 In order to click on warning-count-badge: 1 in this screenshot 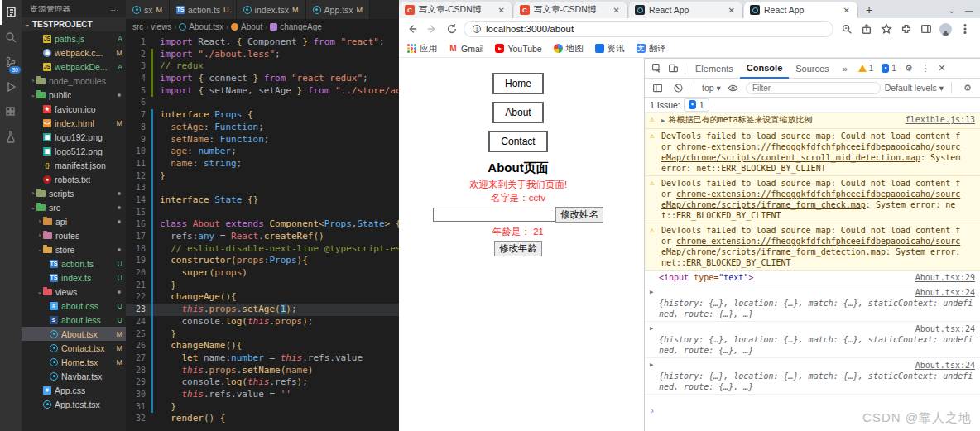, I will do `click(866, 68)`.